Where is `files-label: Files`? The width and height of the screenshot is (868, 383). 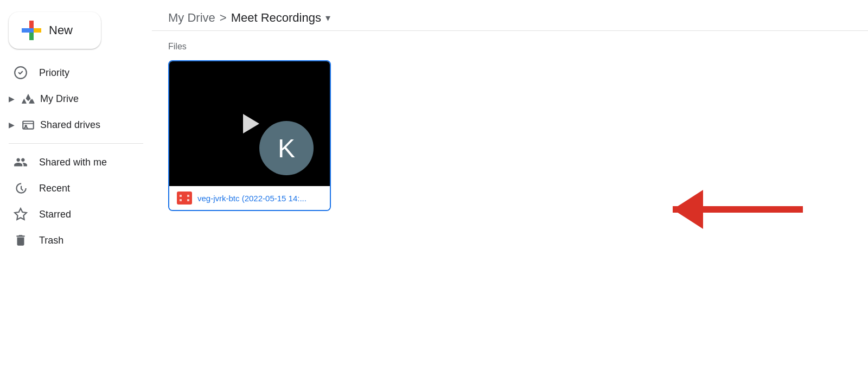 files-label: Files is located at coordinates (510, 47).